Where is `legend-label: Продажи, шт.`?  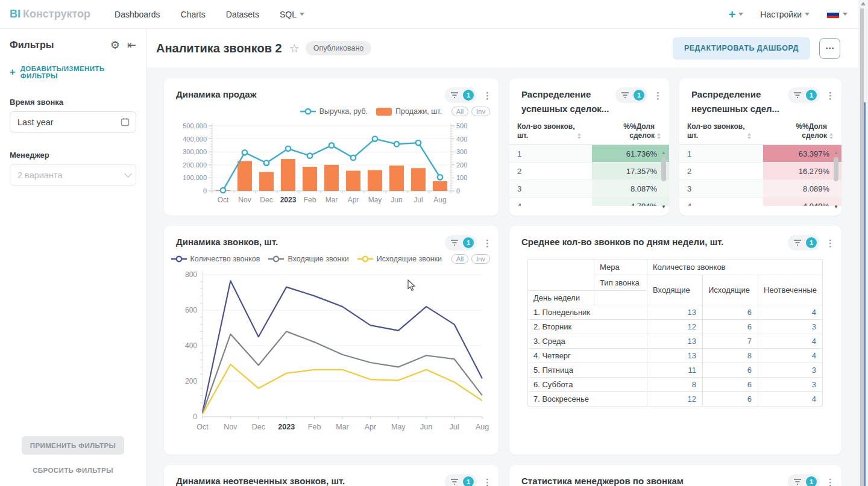
legend-label: Продажи, шт. is located at coordinates (418, 111).